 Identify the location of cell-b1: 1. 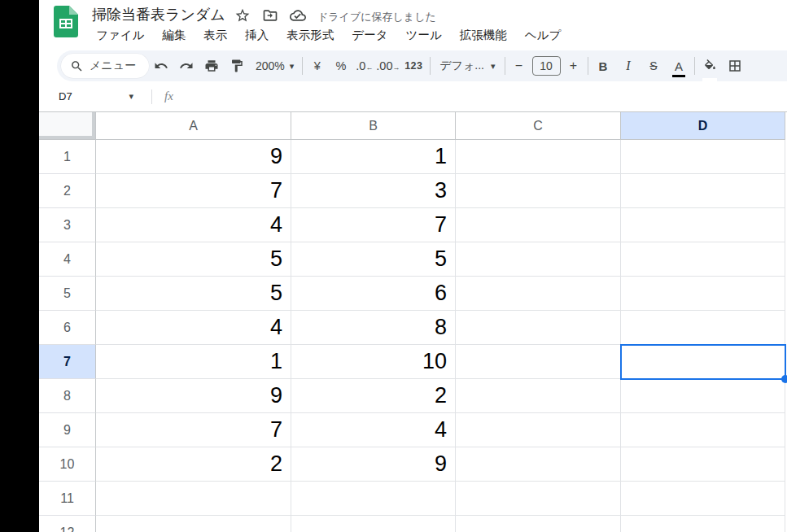
(374, 157).